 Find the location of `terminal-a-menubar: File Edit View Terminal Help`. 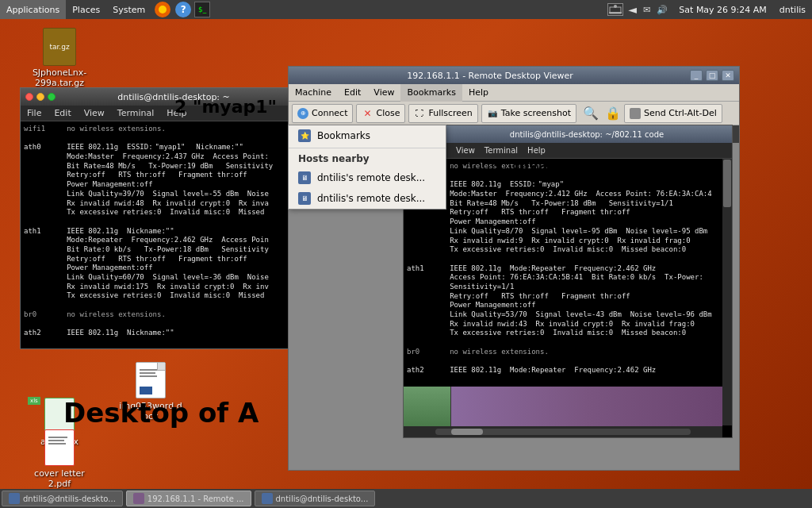

terminal-a-menubar: File Edit View Terminal Help is located at coordinates (155, 114).